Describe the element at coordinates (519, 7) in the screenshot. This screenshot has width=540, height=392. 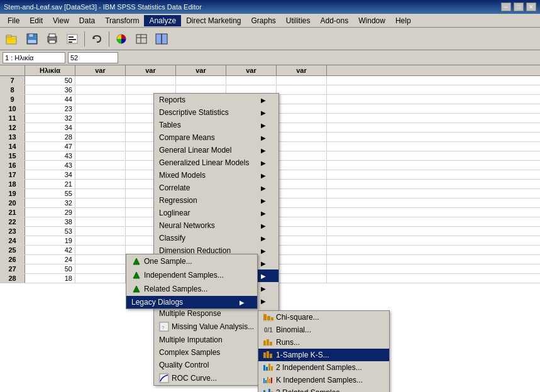
I see `maximize-button: □` at that location.